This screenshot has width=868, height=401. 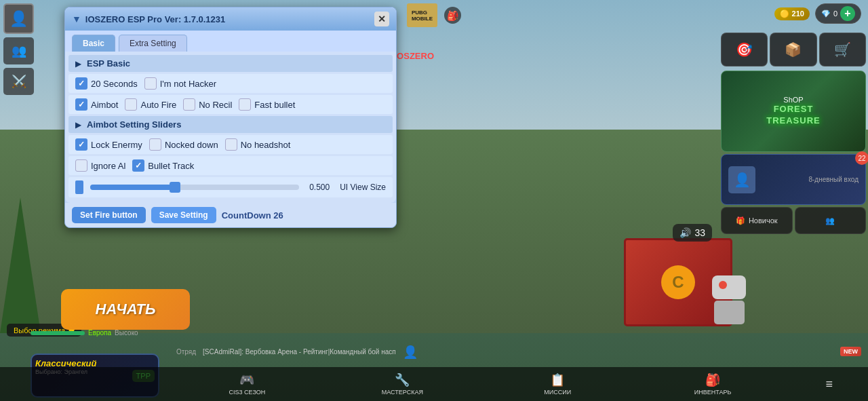 What do you see at coordinates (266, 145) in the screenshot?
I see `checkbox-no-headshot-label: No headshot` at bounding box center [266, 145].